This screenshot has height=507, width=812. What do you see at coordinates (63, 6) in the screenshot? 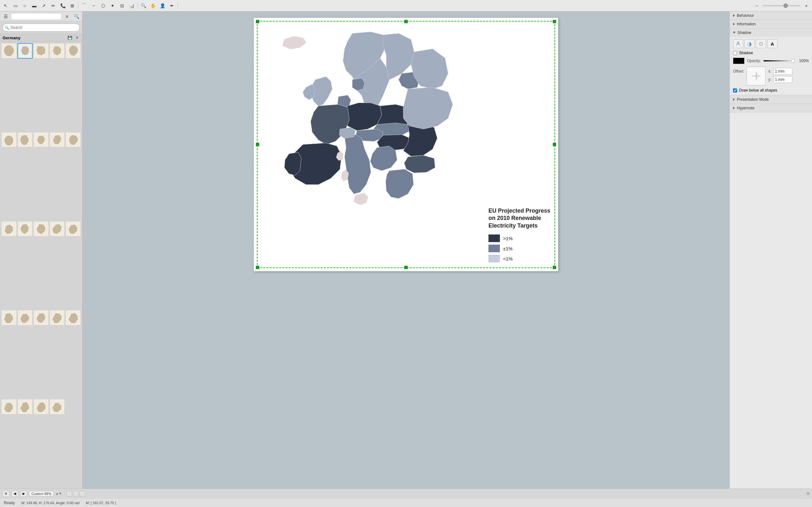
I see `callout-tool: 📞` at bounding box center [63, 6].